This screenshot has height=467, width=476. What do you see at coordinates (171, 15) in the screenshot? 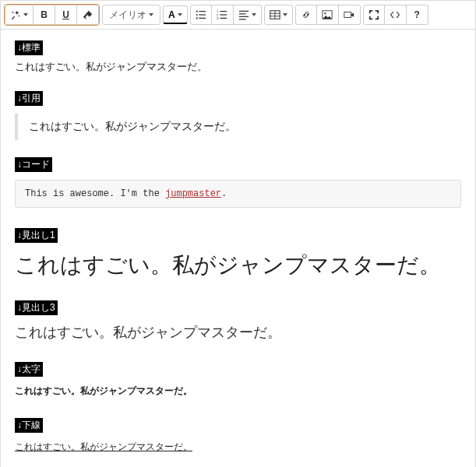
I see `color-glyph: A` at bounding box center [171, 15].